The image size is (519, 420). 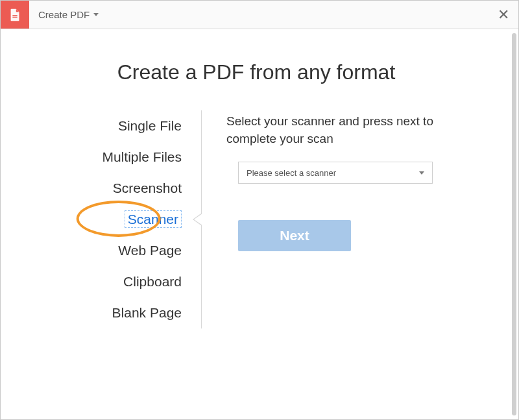 I want to click on sidebar-item-label: Multiple Files, so click(x=141, y=157).